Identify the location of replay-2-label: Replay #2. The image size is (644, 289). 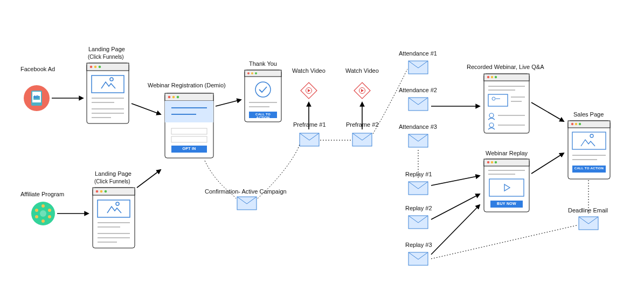
(419, 208).